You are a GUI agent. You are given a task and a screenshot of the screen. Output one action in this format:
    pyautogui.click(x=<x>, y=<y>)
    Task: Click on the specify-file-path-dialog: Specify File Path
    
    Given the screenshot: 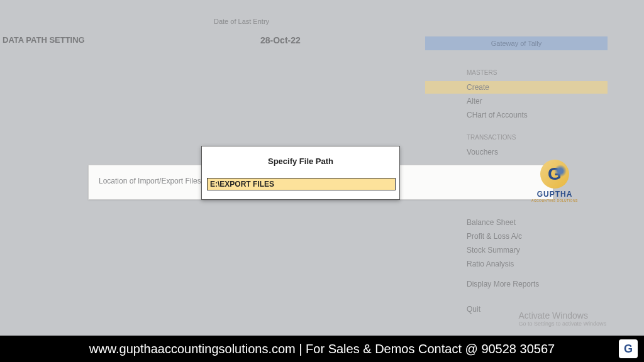 What is the action you would take?
    pyautogui.click(x=301, y=173)
    